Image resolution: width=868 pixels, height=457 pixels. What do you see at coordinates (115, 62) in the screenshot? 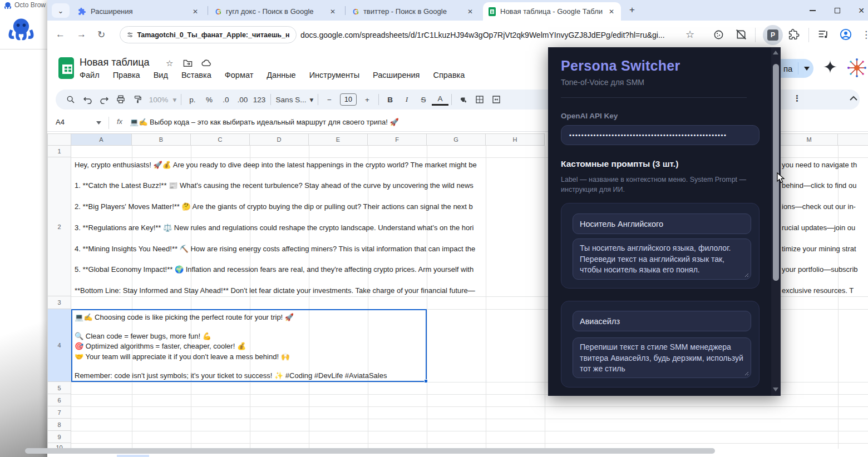
I see `spreadsheet-title: Новая таблица` at bounding box center [115, 62].